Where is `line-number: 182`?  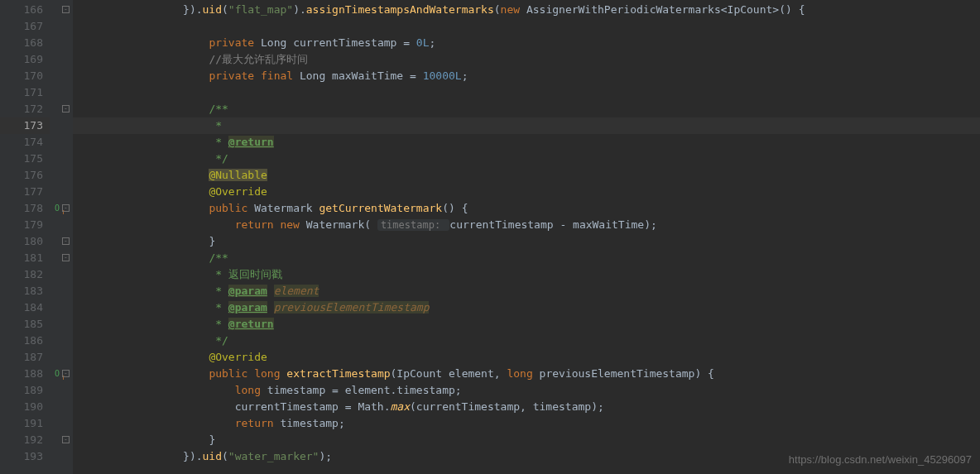
line-number: 182 is located at coordinates (25, 275).